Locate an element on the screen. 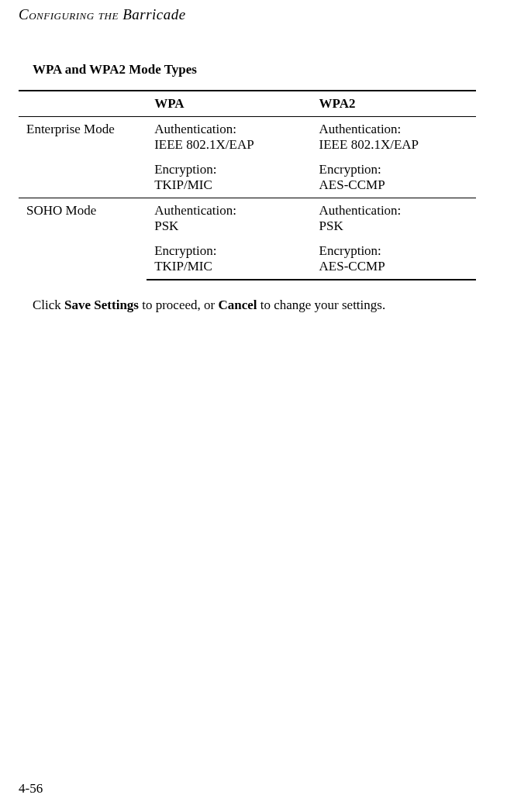  running-header: Configuring the Barricade is located at coordinates (247, 15).